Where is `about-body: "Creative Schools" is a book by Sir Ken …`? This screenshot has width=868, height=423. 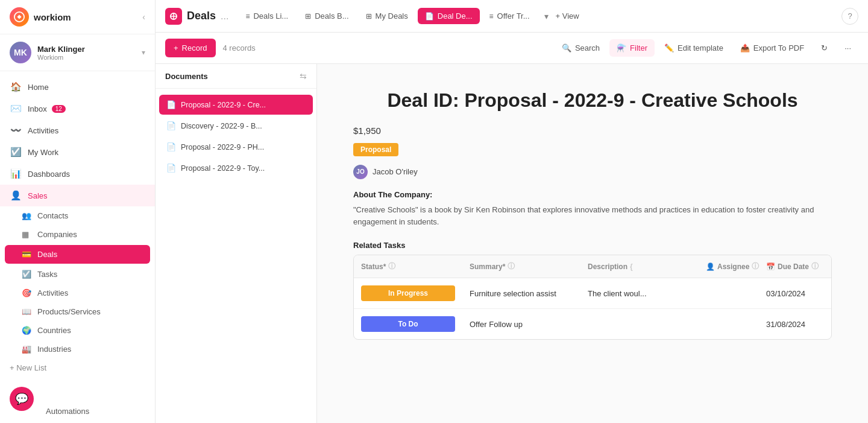
about-body: "Creative Schools" is a book by Sir Ken … is located at coordinates (593, 217).